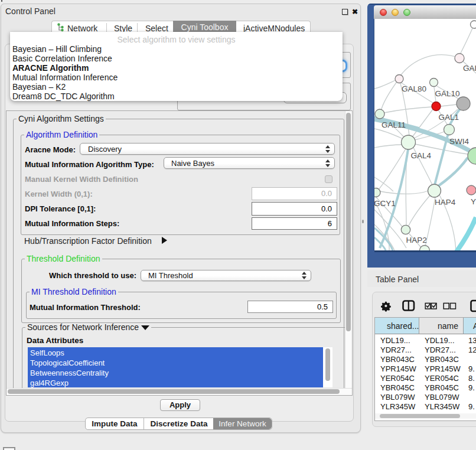 The width and height of the screenshot is (476, 450). I want to click on svg-text: GAL80, so click(414, 89).